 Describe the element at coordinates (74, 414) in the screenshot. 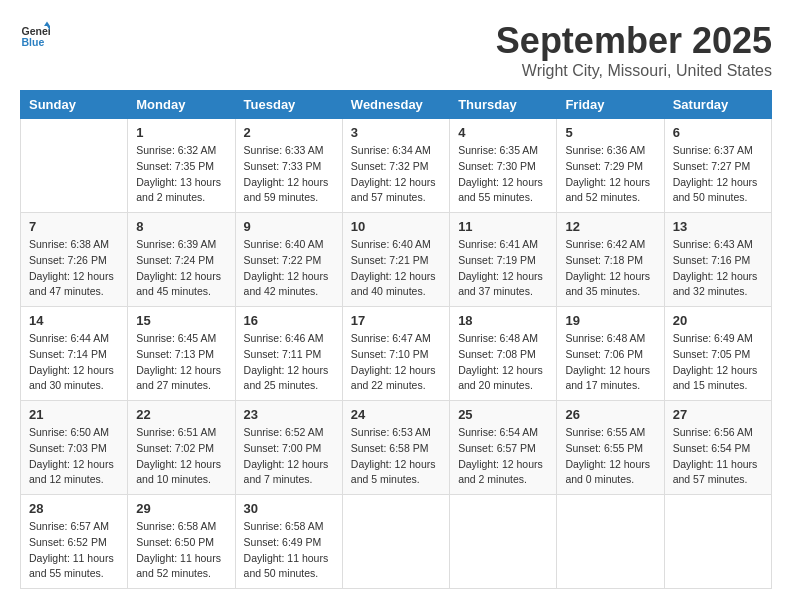

I see `day-number: 21` at that location.